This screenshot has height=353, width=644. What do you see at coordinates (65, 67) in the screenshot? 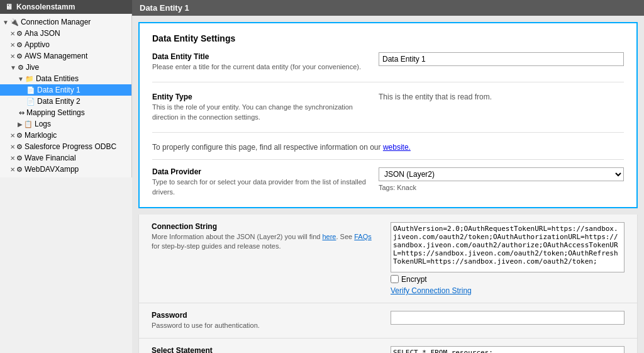
I see `sidebar-item-jive: ▼ ⚙ Jive` at bounding box center [65, 67].